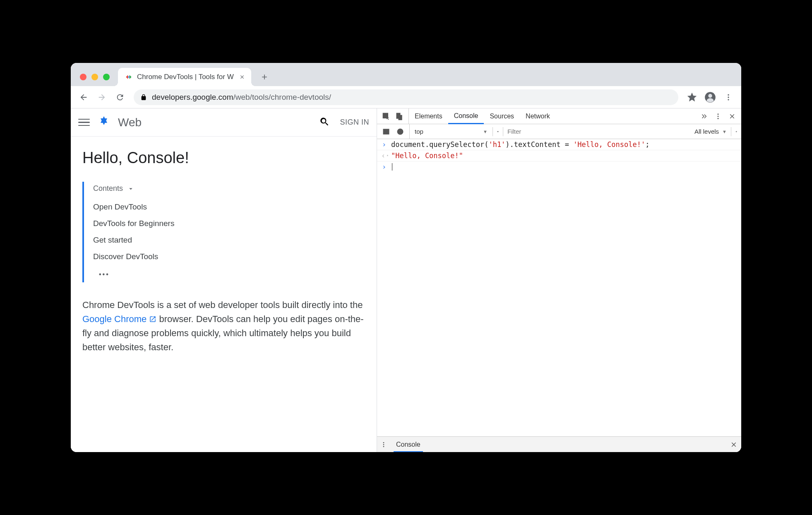  Describe the element at coordinates (119, 319) in the screenshot. I see `google-chrome-link: Google Chrome` at that location.